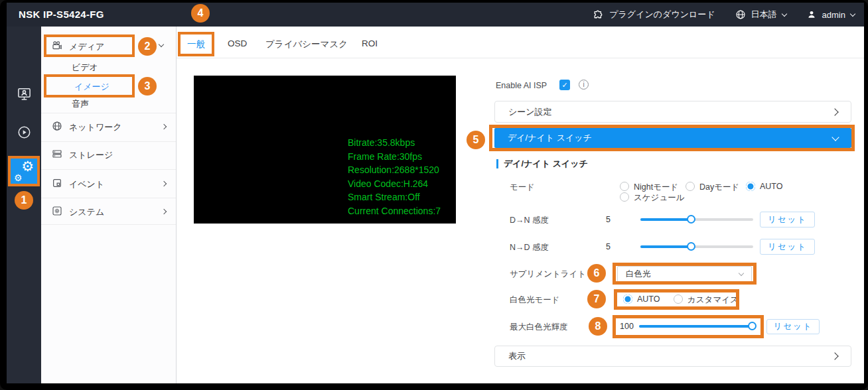 The image size is (868, 390). Describe the element at coordinates (535, 300) in the screenshot. I see `white-light-mode-label: 白色光モード` at that location.